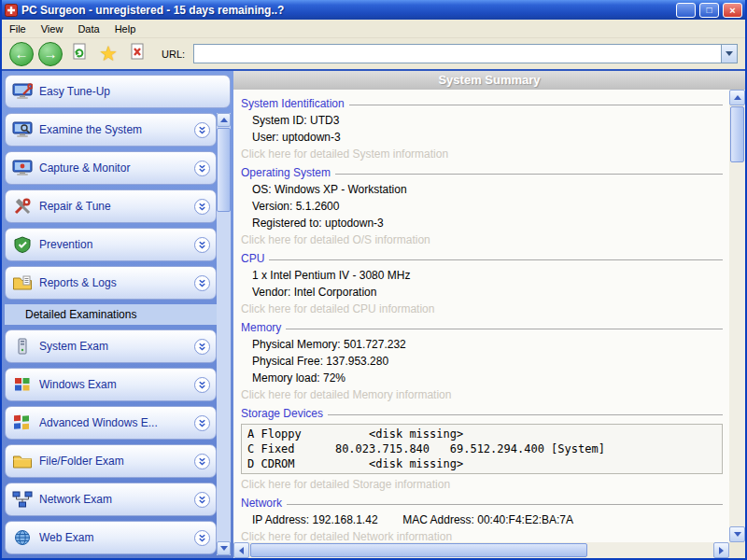 This screenshot has width=747, height=560. I want to click on close-button: ×, so click(732, 10).